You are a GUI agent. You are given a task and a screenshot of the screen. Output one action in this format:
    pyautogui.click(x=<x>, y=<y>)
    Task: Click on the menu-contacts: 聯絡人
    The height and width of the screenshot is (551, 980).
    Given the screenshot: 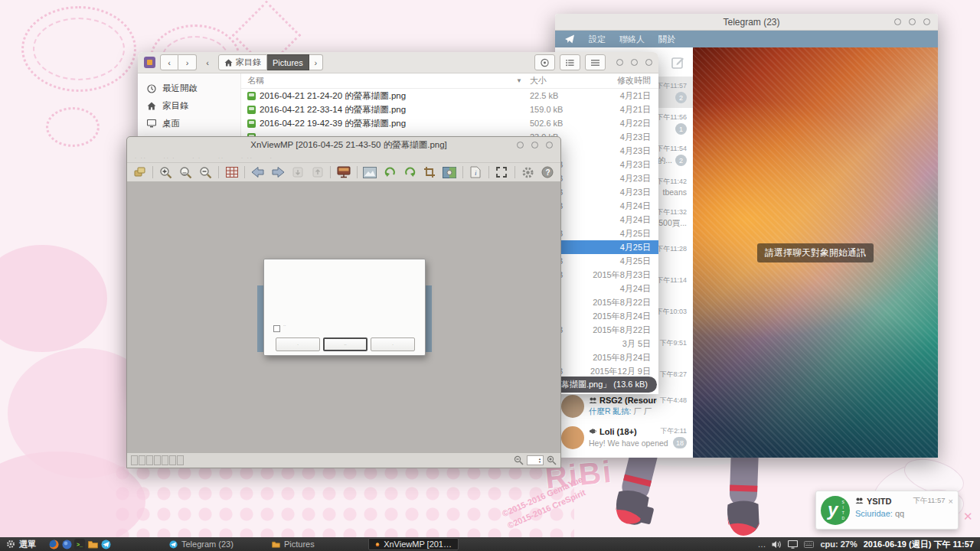 What is the action you would take?
    pyautogui.click(x=632, y=40)
    